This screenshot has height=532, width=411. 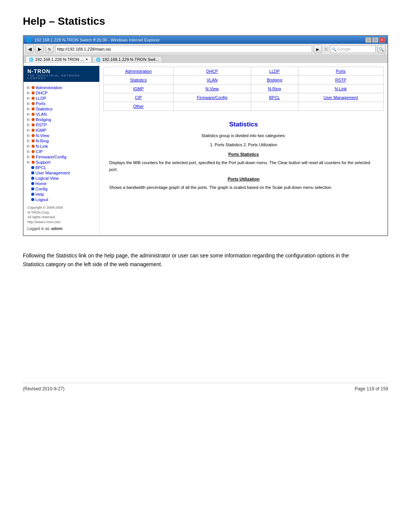 What do you see at coordinates (62, 162) in the screenshot?
I see `sidebar-item-support: ⊞ Support` at bounding box center [62, 162].